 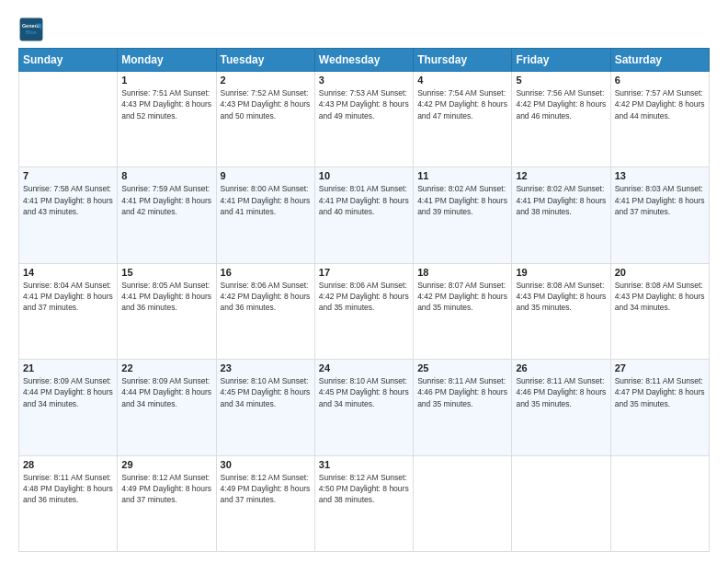 What do you see at coordinates (463, 120) in the screenshot?
I see `calendar-cell: 4Sunrise: 7:54 AM Sunset: 4:42 PM Daylig…` at bounding box center [463, 120].